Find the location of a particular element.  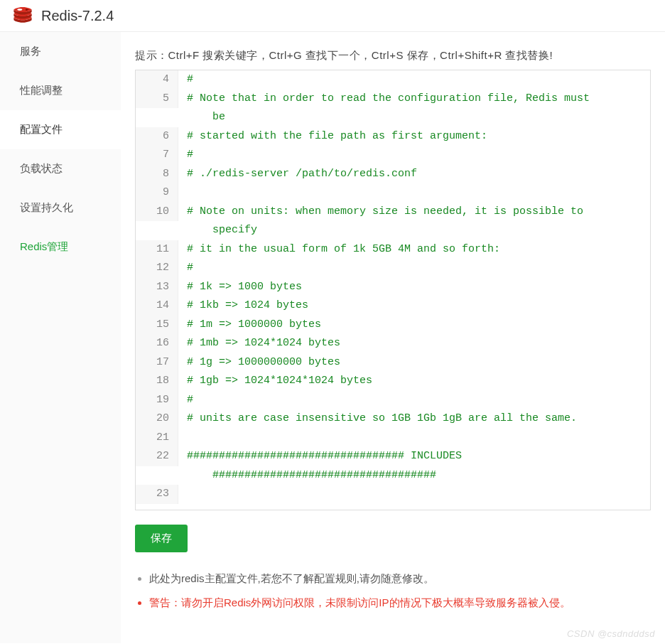

code-line: 5# Note that in order to read the config… is located at coordinates (393, 100).